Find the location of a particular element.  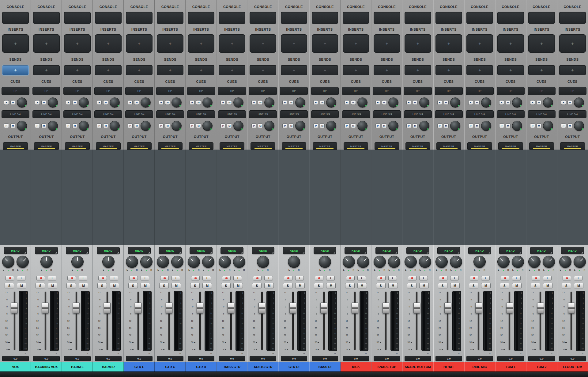

channel-name-label: VOX is located at coordinates (15, 367).